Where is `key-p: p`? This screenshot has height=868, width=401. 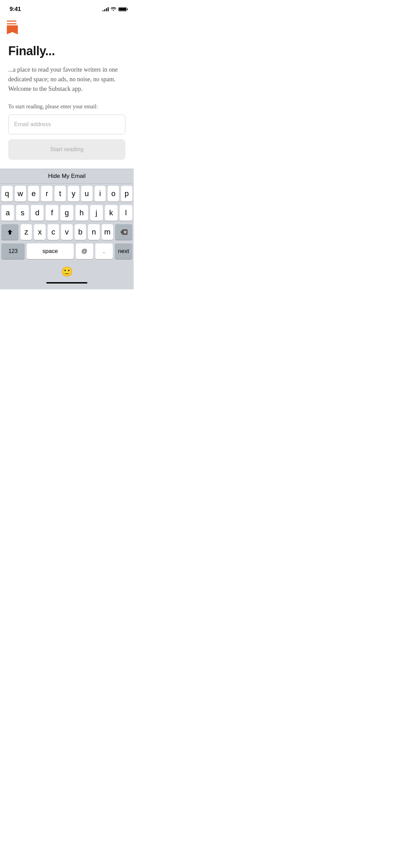
key-p: p is located at coordinates (127, 194).